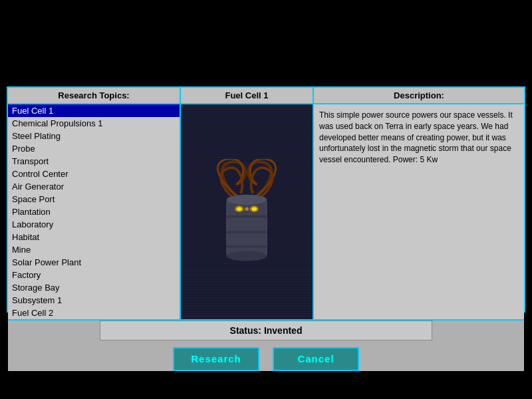 The image size is (532, 399). Describe the element at coordinates (94, 211) in the screenshot. I see `list-item: Plantation` at that location.